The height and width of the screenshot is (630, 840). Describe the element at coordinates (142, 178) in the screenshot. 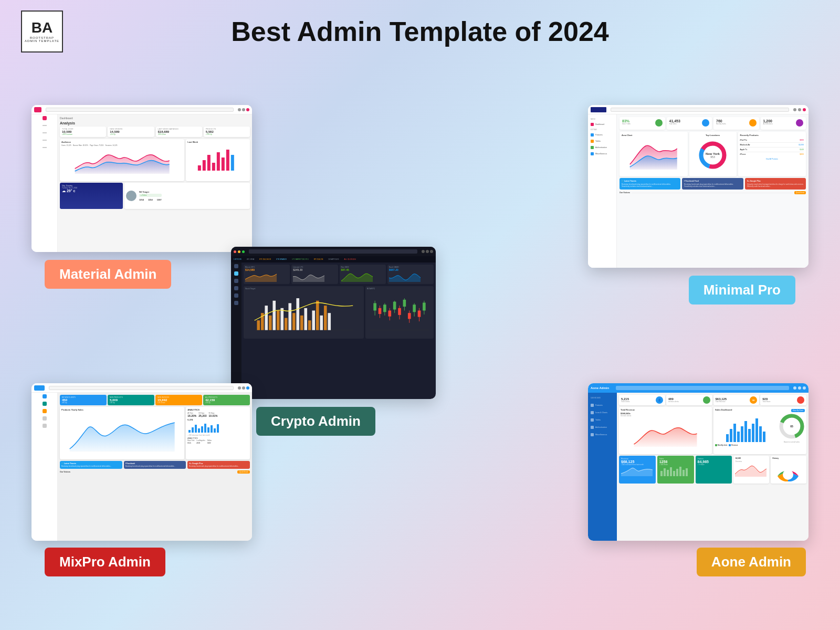

I see `material-admin-card: Dashboard Analysis TOTAL USER 10,589 +20…` at that location.